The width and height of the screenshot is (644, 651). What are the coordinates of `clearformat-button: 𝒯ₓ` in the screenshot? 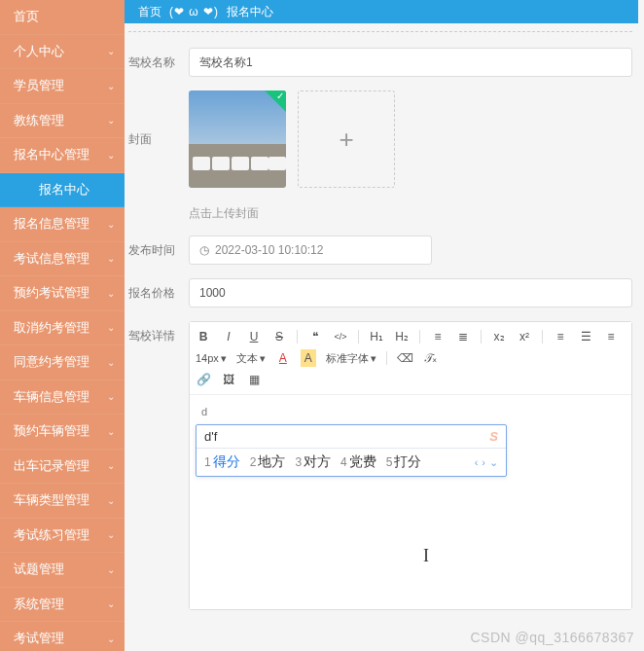 It's located at (431, 358).